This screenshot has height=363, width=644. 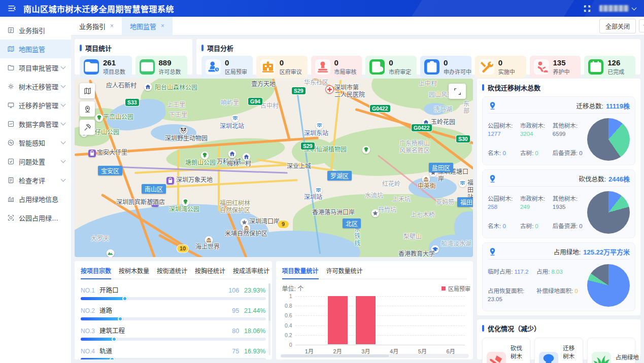 What do you see at coordinates (492, 251) in the screenshot?
I see `map-pin-icon` at bounding box center [492, 251].